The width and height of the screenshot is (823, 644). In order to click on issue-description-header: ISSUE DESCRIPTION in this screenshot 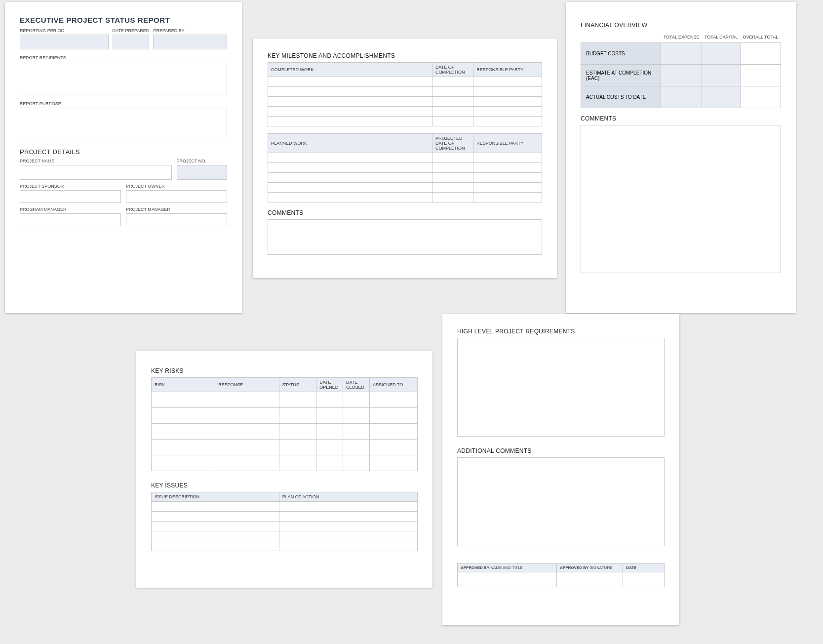, I will do `click(215, 497)`.